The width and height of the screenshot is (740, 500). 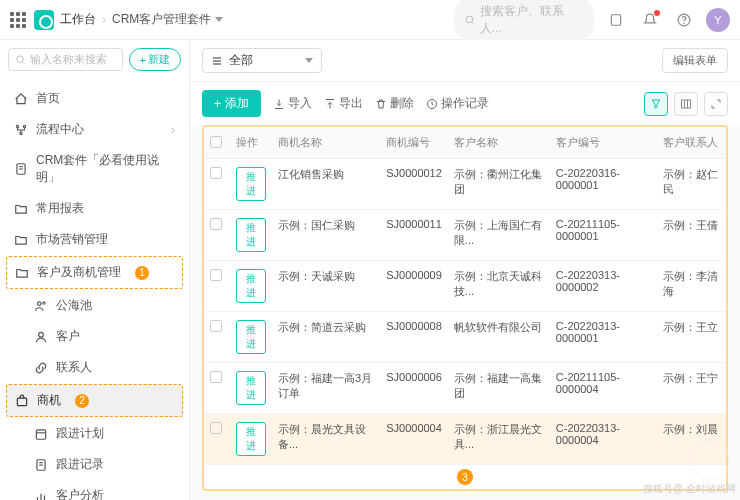 I want to click on table-row: 推进示例：简道云采购SJ0000008帆软软件有限公司C-20220313-00…, so click(x=465, y=338).